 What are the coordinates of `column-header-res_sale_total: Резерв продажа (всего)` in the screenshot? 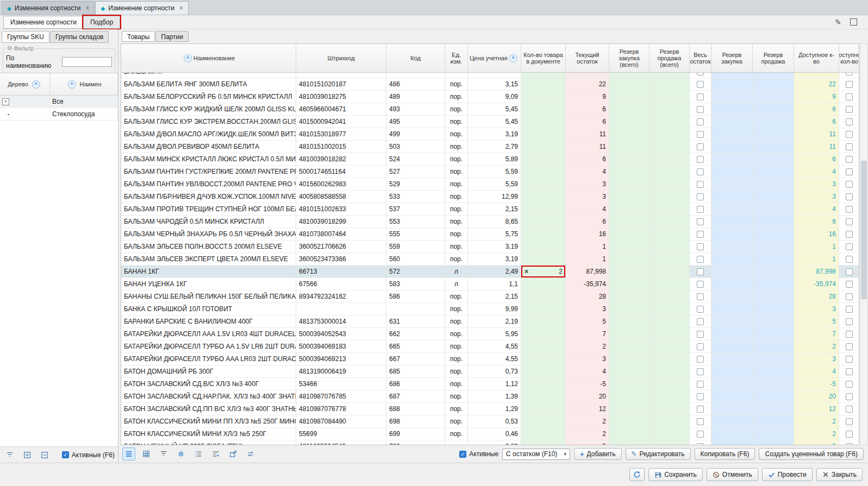 It's located at (670, 58).